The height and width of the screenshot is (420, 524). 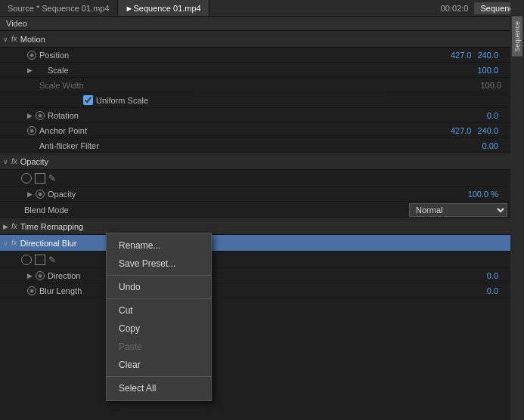 What do you see at coordinates (32, 291) in the screenshot?
I see `blur-length-stop-icon: ◉` at bounding box center [32, 291].